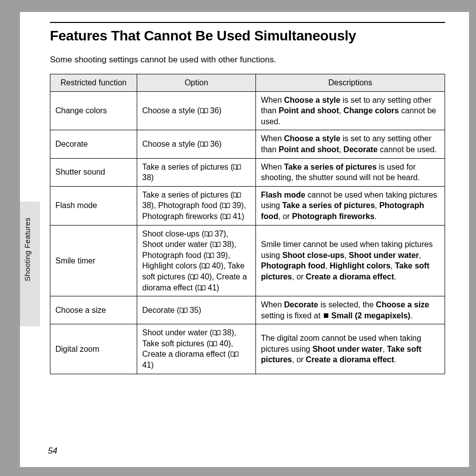 This screenshot has width=476, height=476. Describe the element at coordinates (94, 144) in the screenshot. I see `cell-restricted-function: Decorate` at that location.